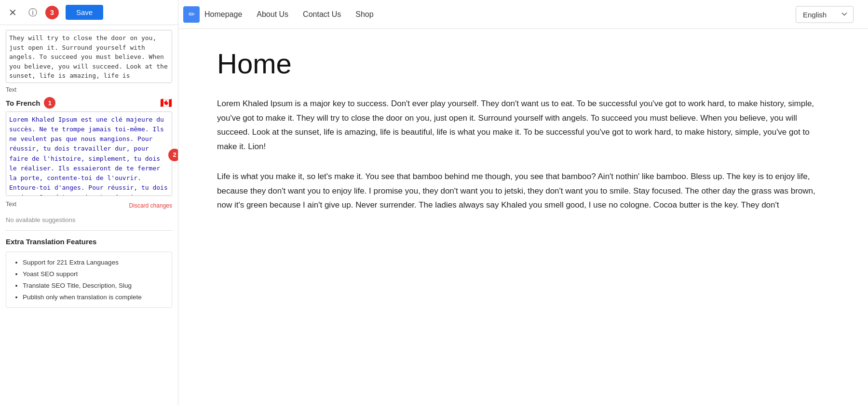 The width and height of the screenshot is (868, 405). Describe the element at coordinates (89, 103) in the screenshot. I see `to-french-header: To French 1 🇨🇦` at that location.